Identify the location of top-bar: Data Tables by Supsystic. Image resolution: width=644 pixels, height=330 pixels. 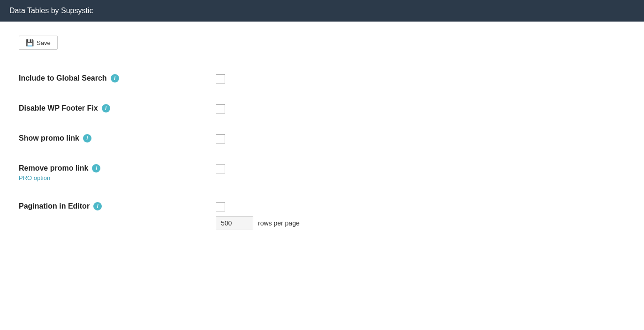
(322, 11).